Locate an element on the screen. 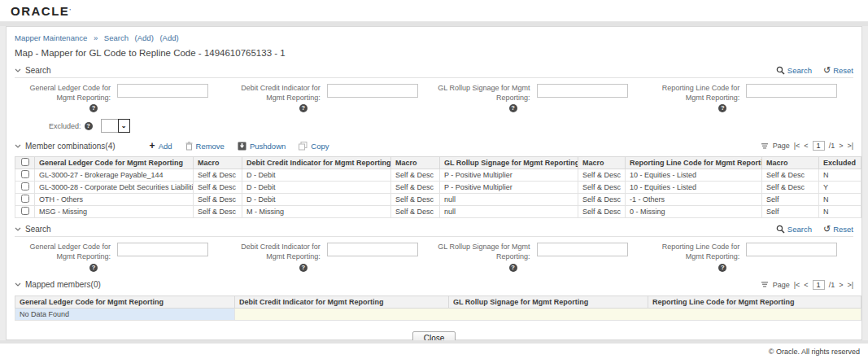  mapped-members-header: Mapped members(0) Page |< < 1 /1 > >| is located at coordinates (434, 285).